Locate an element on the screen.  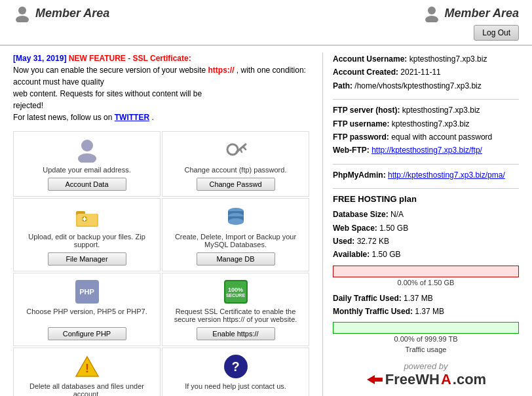
traffic-progress-bar is located at coordinates (426, 328).